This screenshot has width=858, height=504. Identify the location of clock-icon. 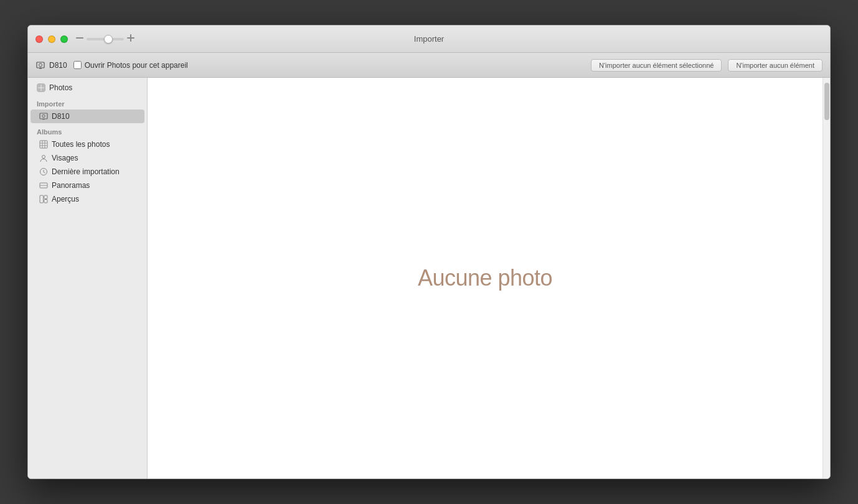
(44, 172).